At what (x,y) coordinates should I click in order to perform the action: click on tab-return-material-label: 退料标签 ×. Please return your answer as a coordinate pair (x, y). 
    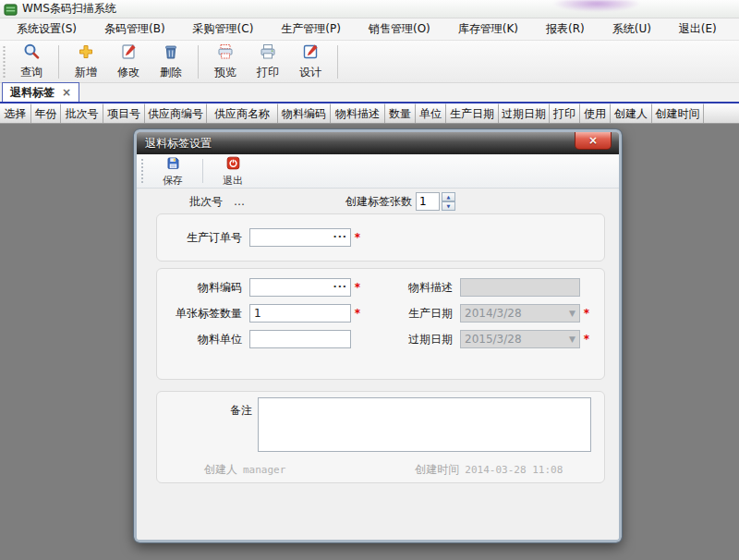
    Looking at the image, I should click on (41, 92).